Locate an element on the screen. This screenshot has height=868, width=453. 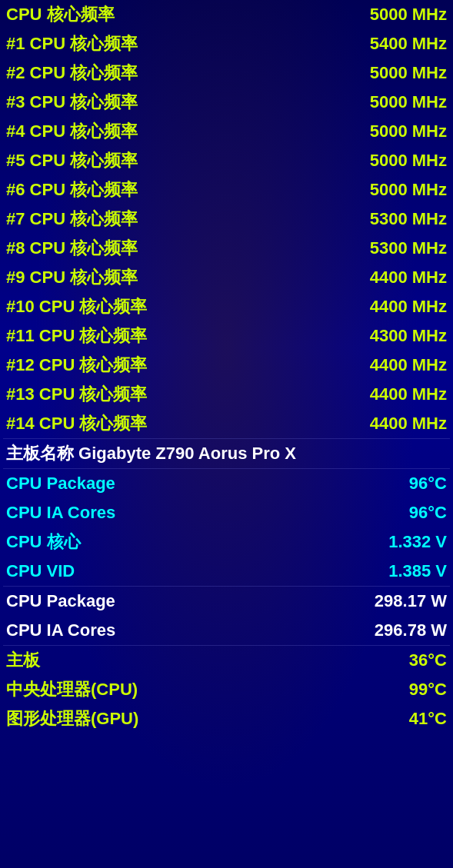
row-label: #13 CPU 核心频率 is located at coordinates (77, 394).